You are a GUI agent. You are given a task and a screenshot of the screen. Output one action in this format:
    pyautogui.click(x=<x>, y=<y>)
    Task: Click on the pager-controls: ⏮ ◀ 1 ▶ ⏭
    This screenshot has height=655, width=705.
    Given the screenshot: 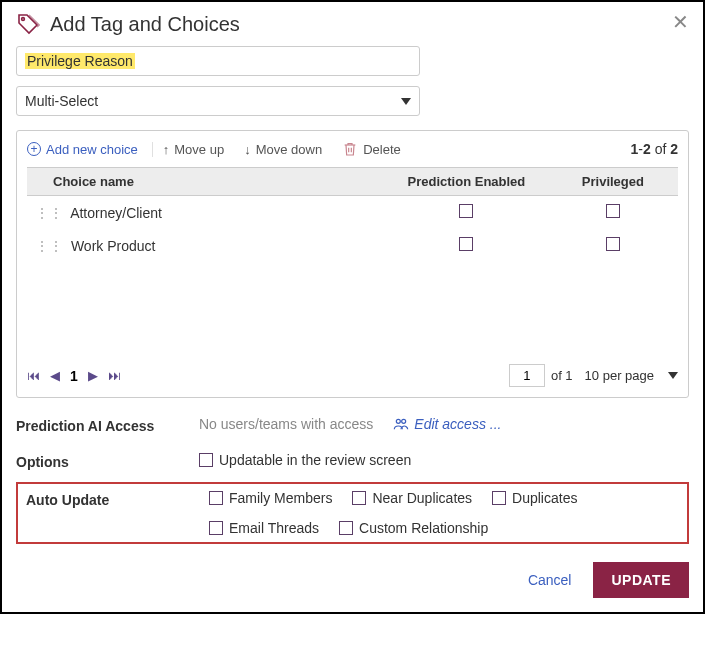 What is the action you would take?
    pyautogui.click(x=74, y=376)
    